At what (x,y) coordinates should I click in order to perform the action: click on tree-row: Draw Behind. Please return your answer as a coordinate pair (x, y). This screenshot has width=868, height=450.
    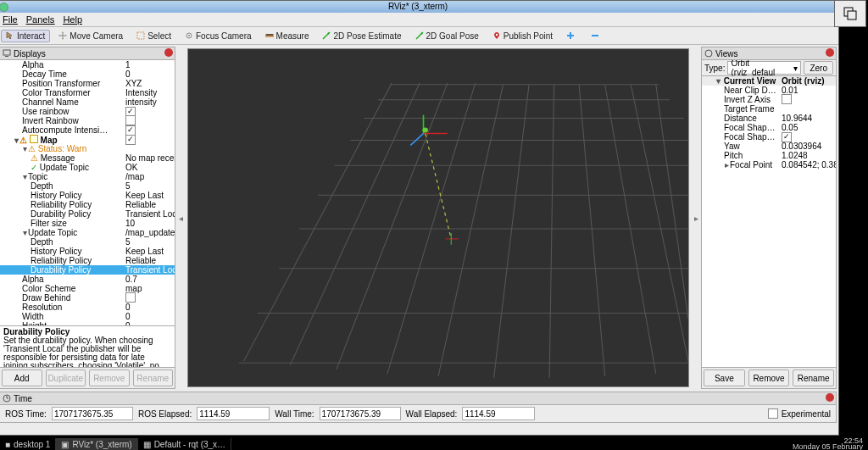
    Looking at the image, I should click on (87, 298).